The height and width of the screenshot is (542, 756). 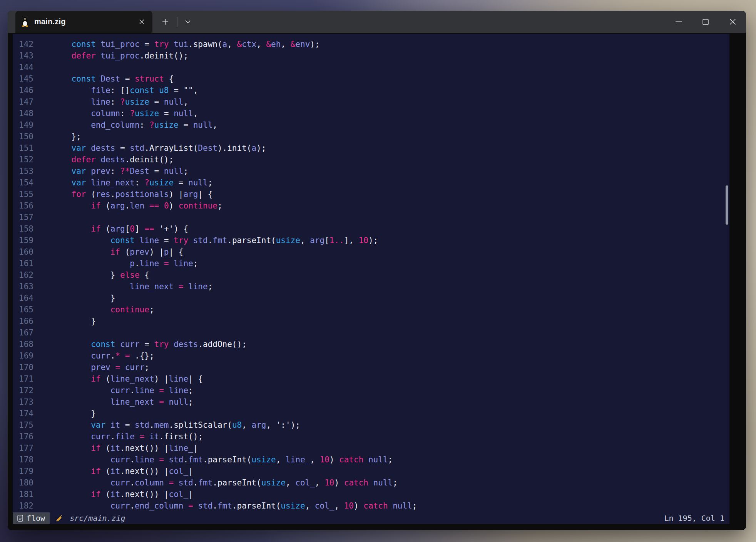 What do you see at coordinates (373, 494) in the screenshot?
I see `code-line: 181 if (it.next()) |col_|` at bounding box center [373, 494].